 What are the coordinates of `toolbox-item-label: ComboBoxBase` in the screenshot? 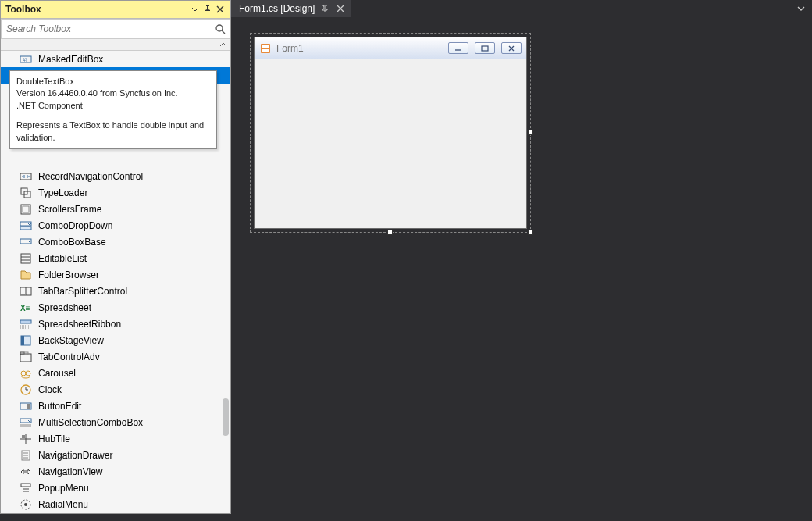 It's located at (72, 242).